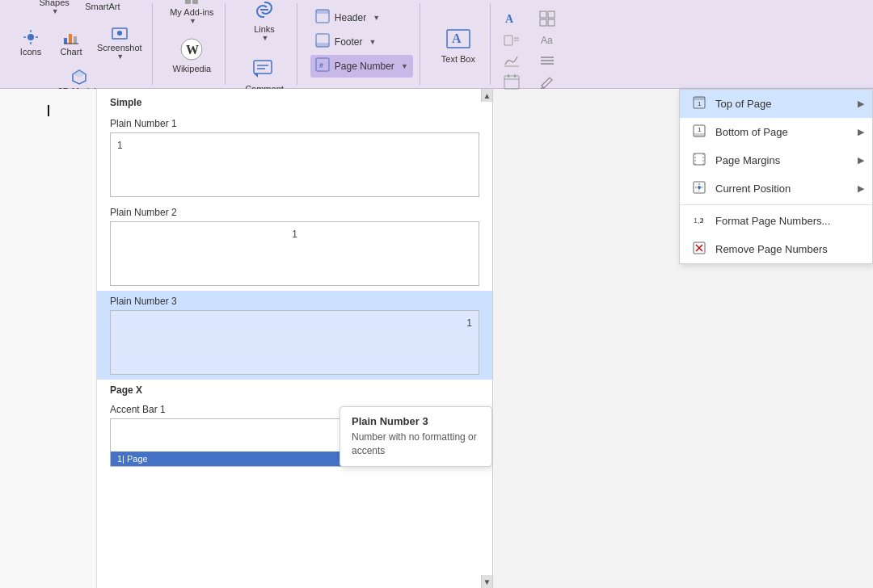 The image size is (873, 588). I want to click on plain2-preview: 1, so click(294, 254).